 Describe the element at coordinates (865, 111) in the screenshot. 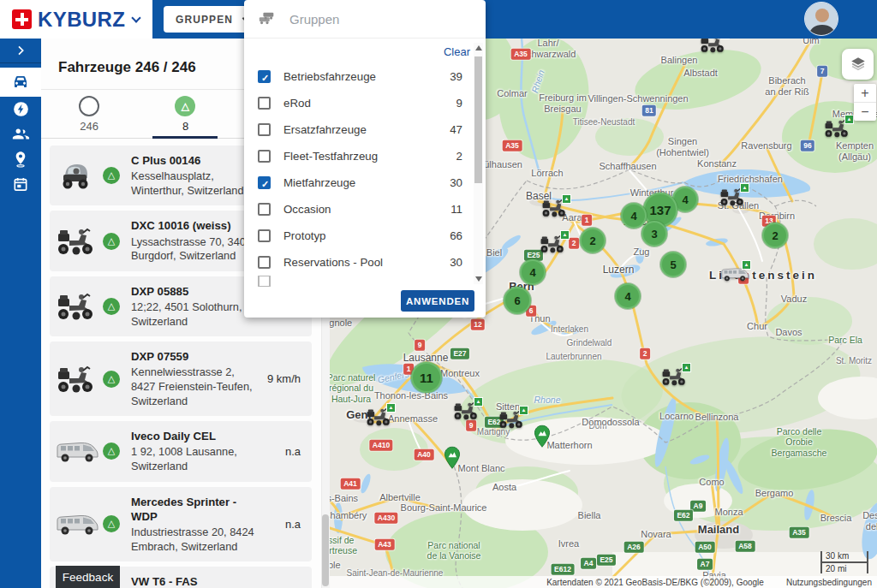

I see `zoom-out-button: −` at that location.